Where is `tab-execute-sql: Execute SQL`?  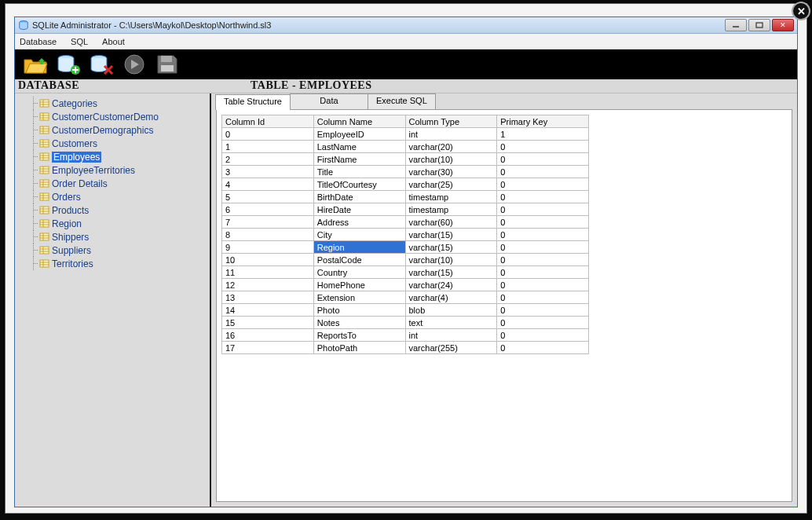 tab-execute-sql: Execute SQL is located at coordinates (402, 101).